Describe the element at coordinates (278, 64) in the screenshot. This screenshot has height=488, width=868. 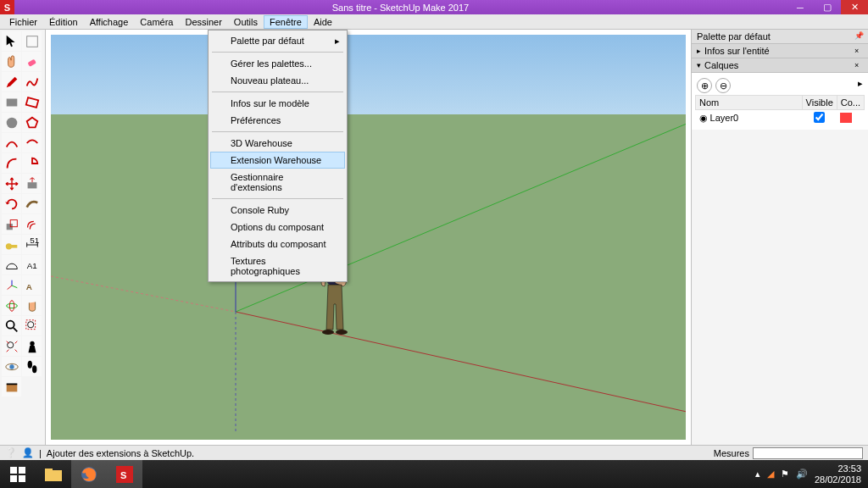
I see `menu-item: Gérer les palettes...` at that location.